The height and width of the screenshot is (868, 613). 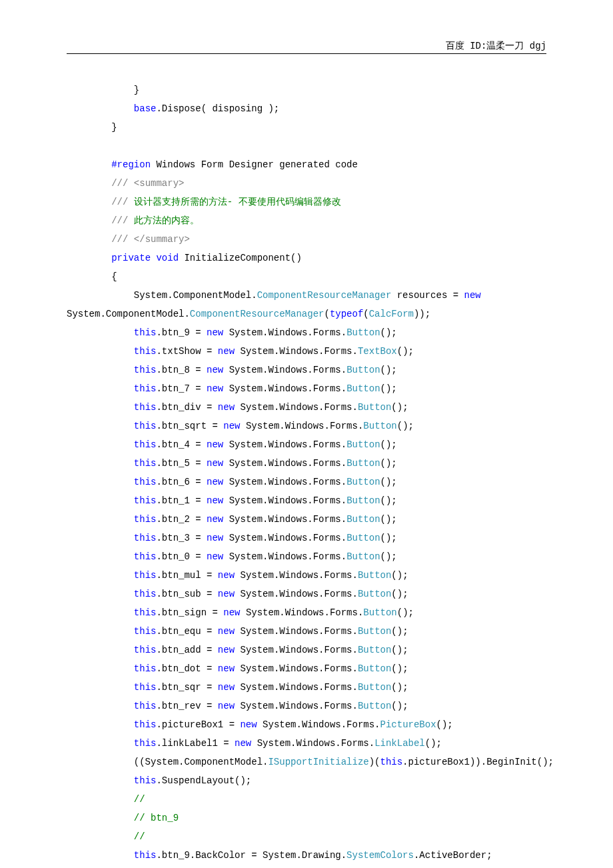 What do you see at coordinates (237, 687) in the screenshot?
I see `code-line: this.btn_sqr = new System.Windows.Forms.…` at bounding box center [237, 687].